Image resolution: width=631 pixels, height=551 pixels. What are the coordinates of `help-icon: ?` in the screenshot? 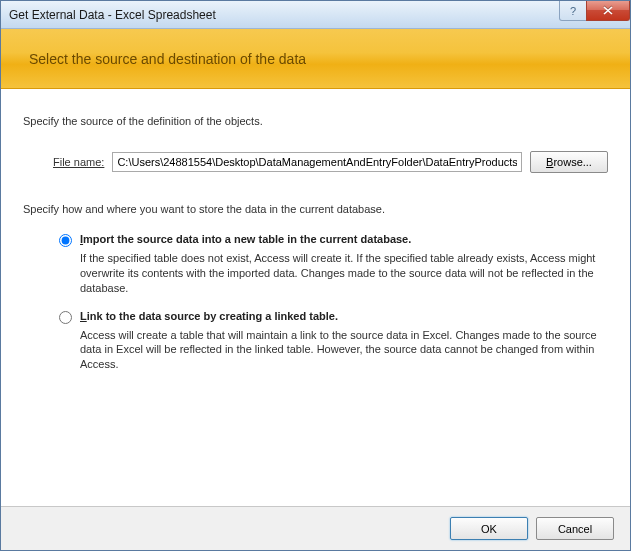 It's located at (573, 11).